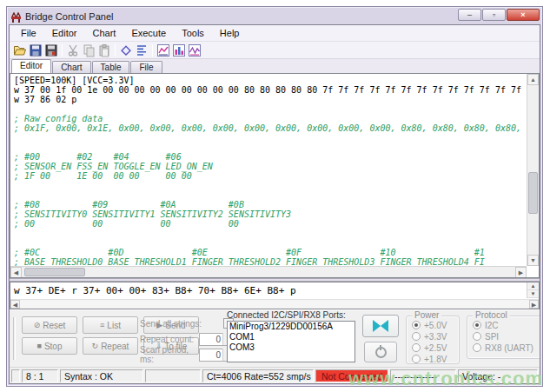 This screenshot has width=550, height=392. What do you see at coordinates (142, 50) in the screenshot?
I see `list-view-icon` at bounding box center [142, 50].